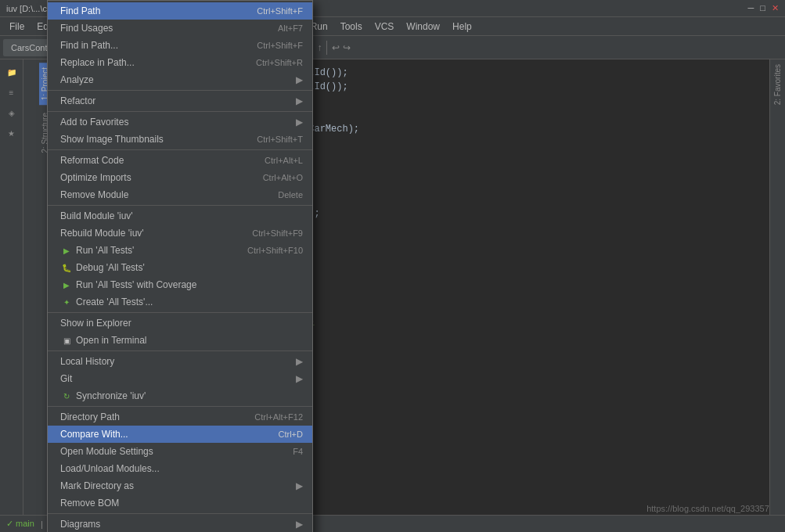 This screenshot has height=532, width=785. What do you see at coordinates (280, 11) in the screenshot?
I see `ctx-find-path-shortcut: Ctrl+Shift+F` at bounding box center [280, 11].